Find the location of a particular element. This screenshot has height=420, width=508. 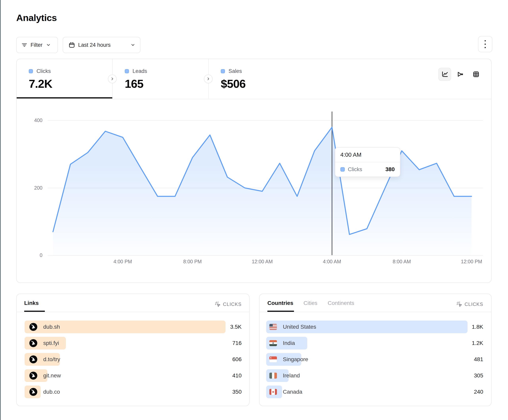

filter-button: Filter is located at coordinates (37, 45).